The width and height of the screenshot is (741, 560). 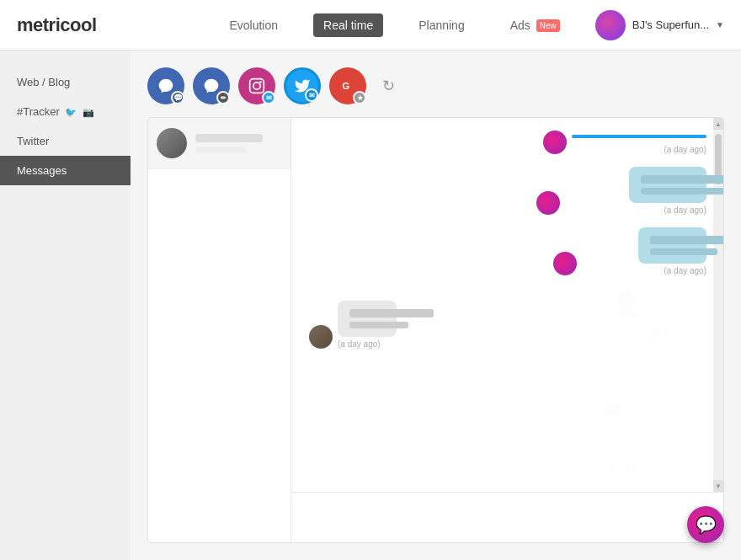 I want to click on twitter-badge: ✉, so click(x=312, y=95).